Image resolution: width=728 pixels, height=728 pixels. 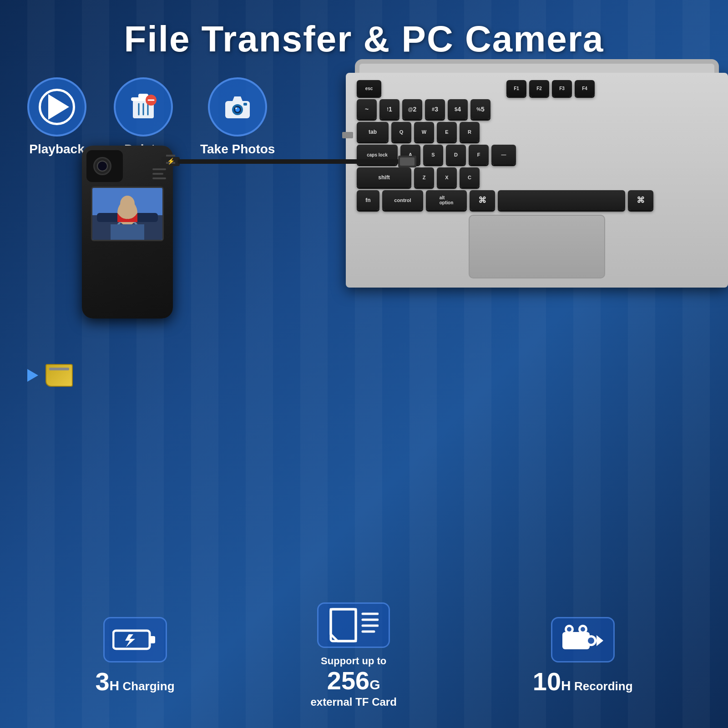 What do you see at coordinates (641, 200) in the screenshot?
I see `key-command-right: ⌘` at bounding box center [641, 200].